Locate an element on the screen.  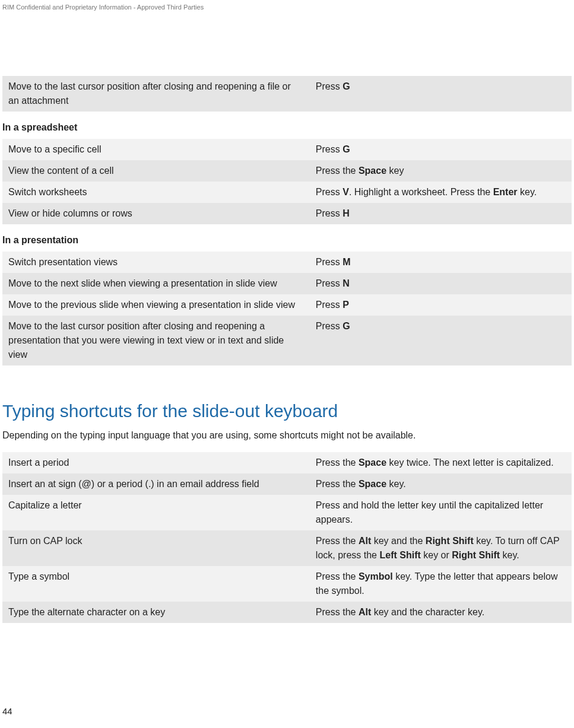
shortcut-action: Press the Space key twice. The next lett… is located at coordinates (440, 463).